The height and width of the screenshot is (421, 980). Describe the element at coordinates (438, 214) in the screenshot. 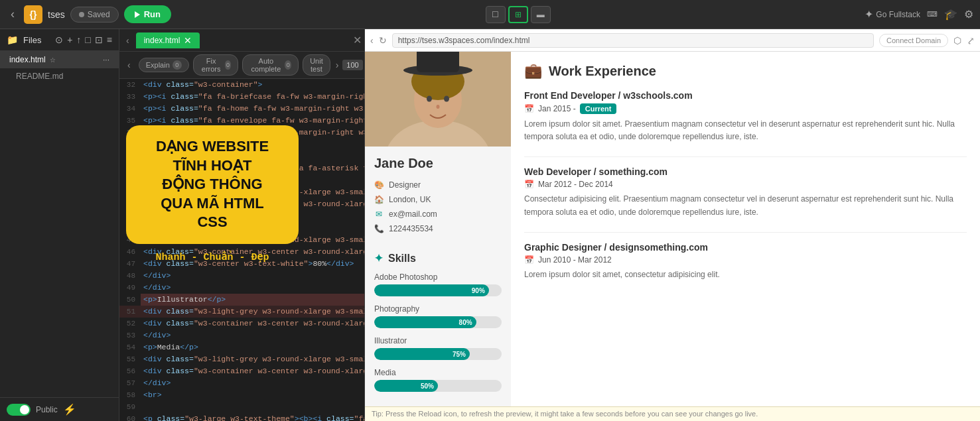

I see `info-email: ✉ ex@mail.com` at that location.